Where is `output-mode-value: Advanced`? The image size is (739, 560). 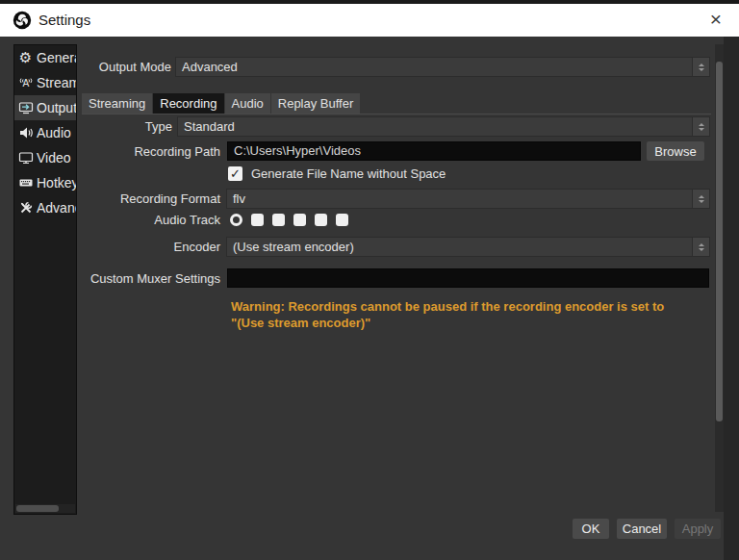 output-mode-value: Advanced is located at coordinates (210, 67).